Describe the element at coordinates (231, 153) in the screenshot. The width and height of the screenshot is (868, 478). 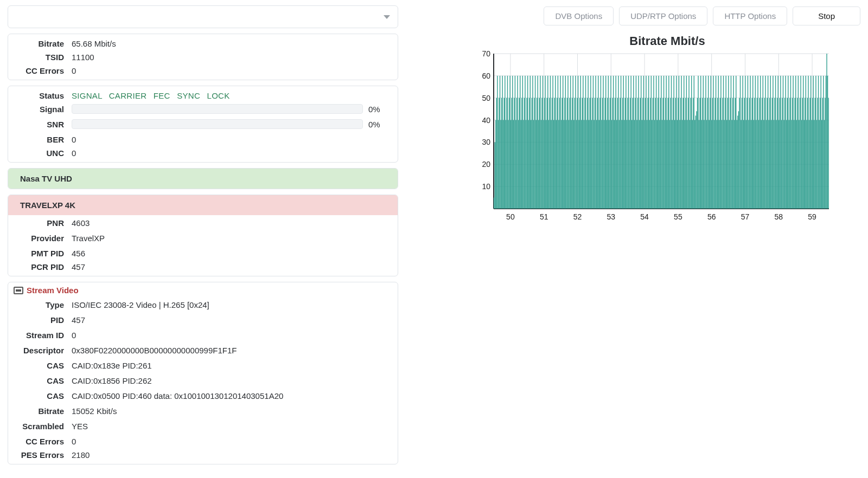
I see `value-unc: 0` at that location.